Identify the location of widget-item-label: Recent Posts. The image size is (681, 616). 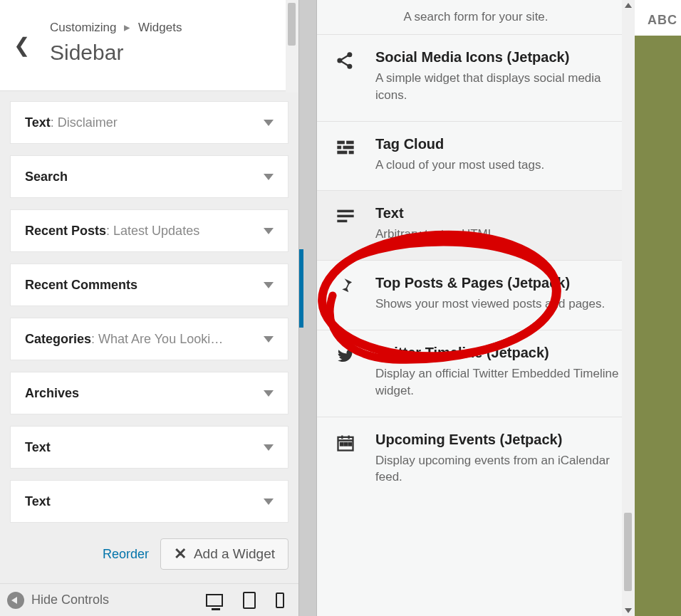
(66, 231).